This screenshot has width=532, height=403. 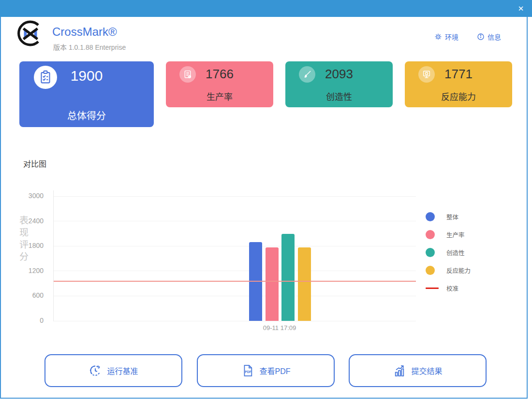 What do you see at coordinates (122, 371) in the screenshot?
I see `run-benchmark-label: 运行基准` at bounding box center [122, 371].